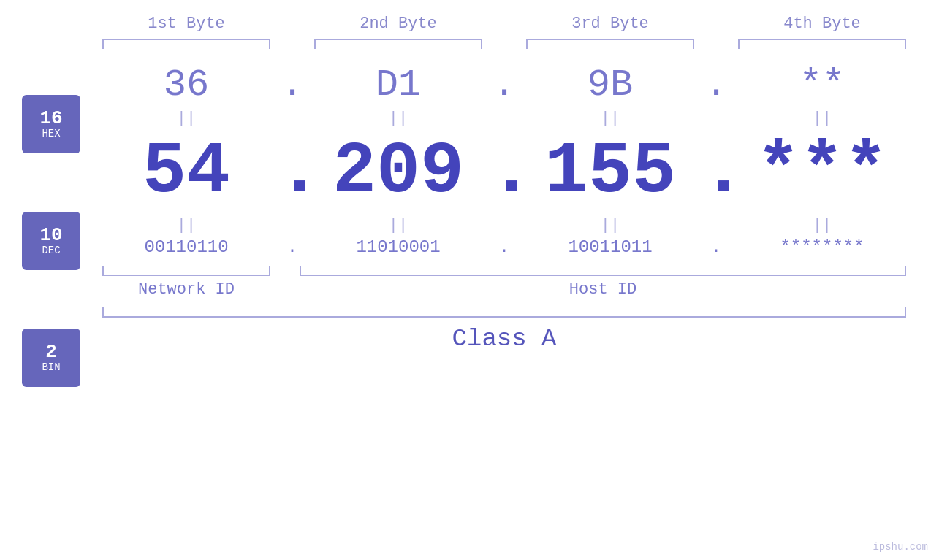  What do you see at coordinates (398, 172) in the screenshot?
I see `dec-value-2: 209` at bounding box center [398, 172].